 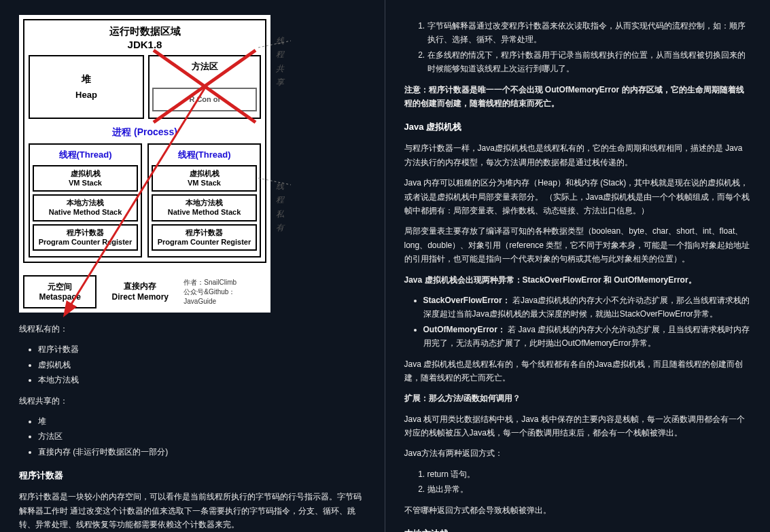 What do you see at coordinates (205, 87) in the screenshot?
I see `method-area-box: 方法区 R Con ol` at bounding box center [205, 87].